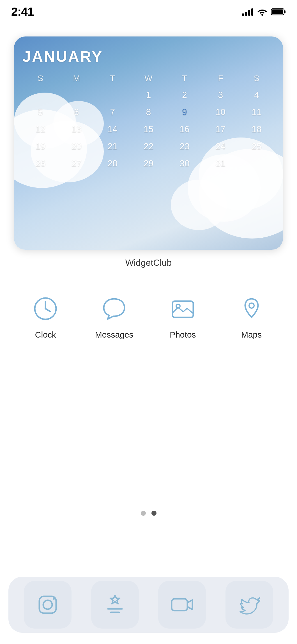  Describe the element at coordinates (114, 309) in the screenshot. I see `messages-icon-wrapper` at that location.